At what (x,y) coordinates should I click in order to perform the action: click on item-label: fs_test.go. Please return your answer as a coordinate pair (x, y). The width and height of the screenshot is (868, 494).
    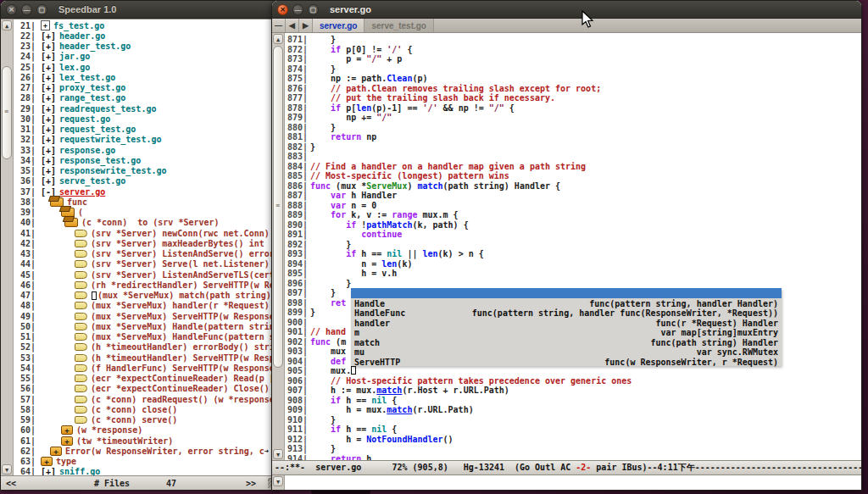
    Looking at the image, I should click on (79, 25).